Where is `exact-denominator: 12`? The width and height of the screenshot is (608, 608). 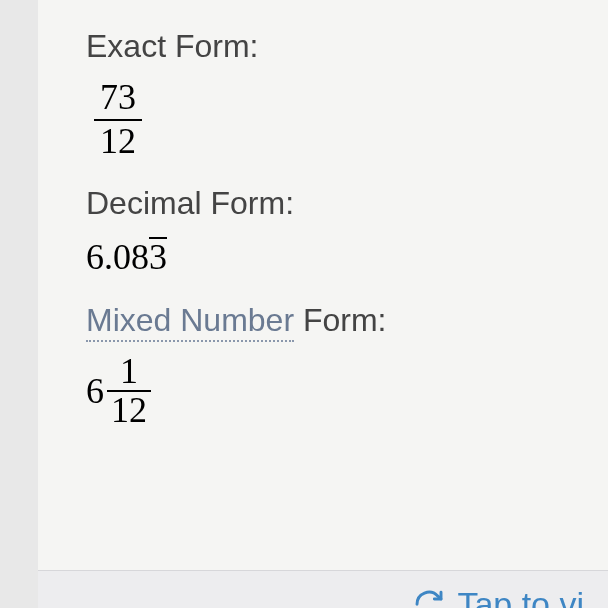 exact-denominator: 12 is located at coordinates (118, 141).